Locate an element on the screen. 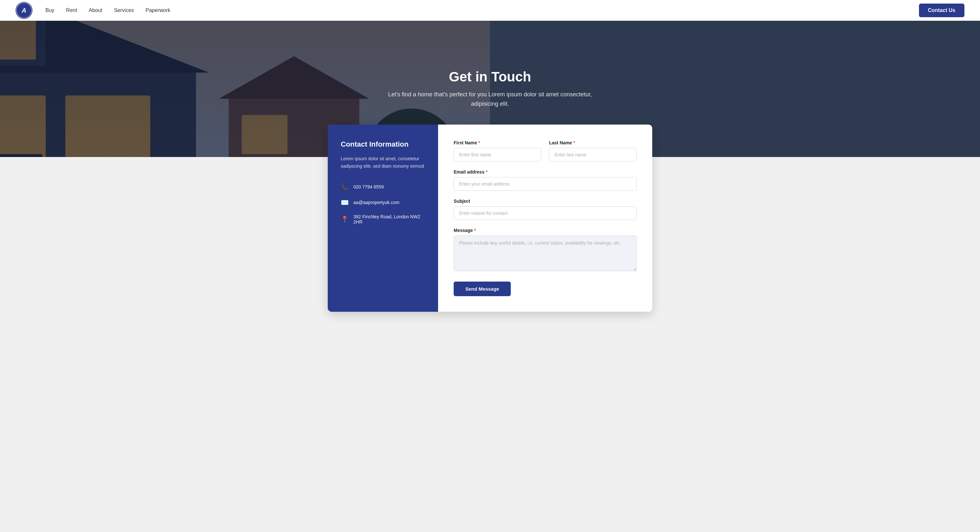  contact-address-item: 📍 392 Finchley Road, London NW2 2HR is located at coordinates (383, 219).